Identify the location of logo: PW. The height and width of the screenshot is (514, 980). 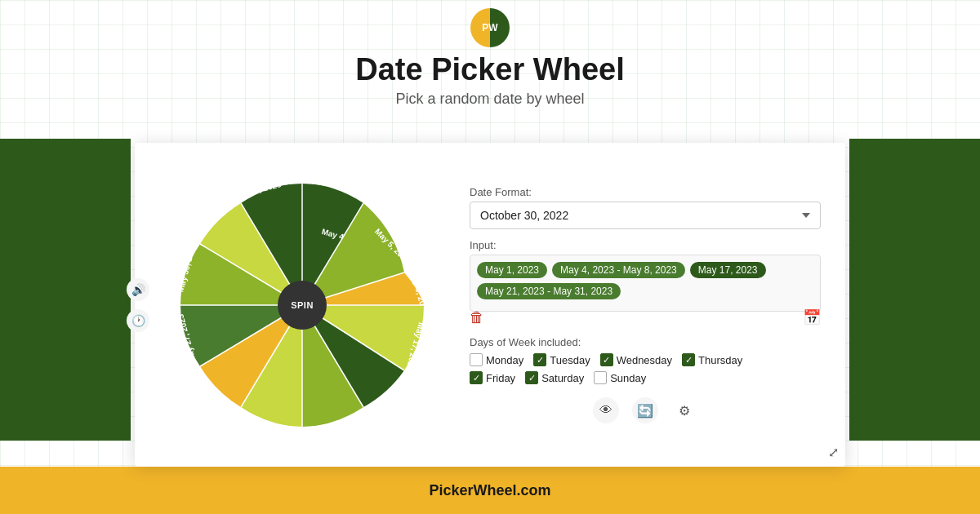
(490, 28).